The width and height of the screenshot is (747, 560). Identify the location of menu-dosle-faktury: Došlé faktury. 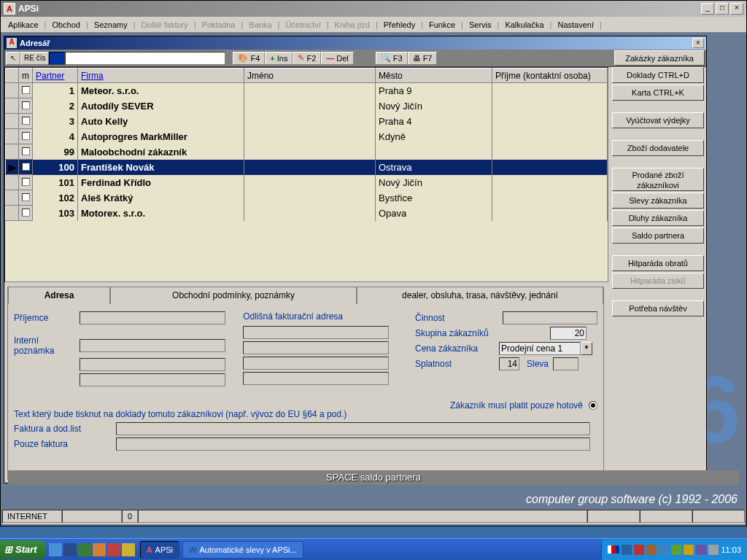
(165, 25).